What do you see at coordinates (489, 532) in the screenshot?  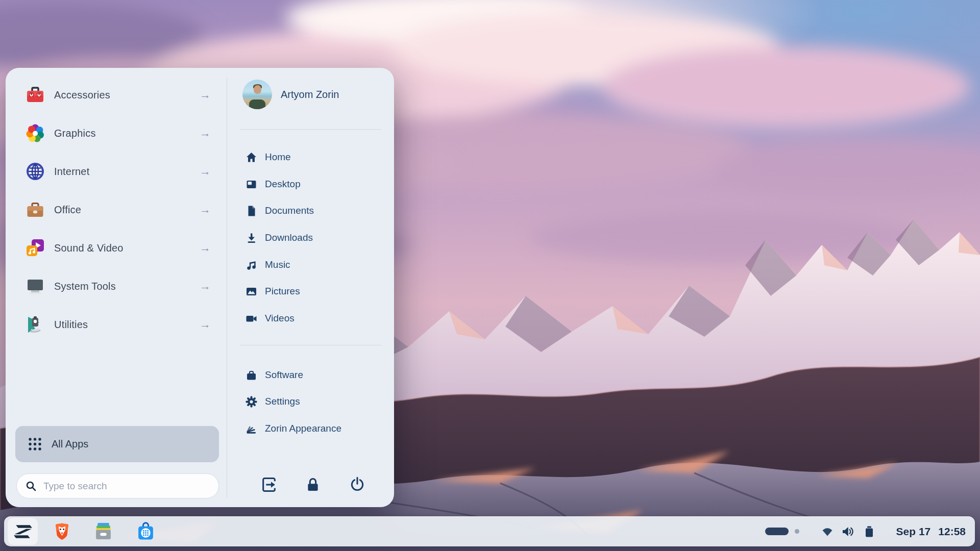 I see `taskbar: Sep 17 12:58` at bounding box center [489, 532].